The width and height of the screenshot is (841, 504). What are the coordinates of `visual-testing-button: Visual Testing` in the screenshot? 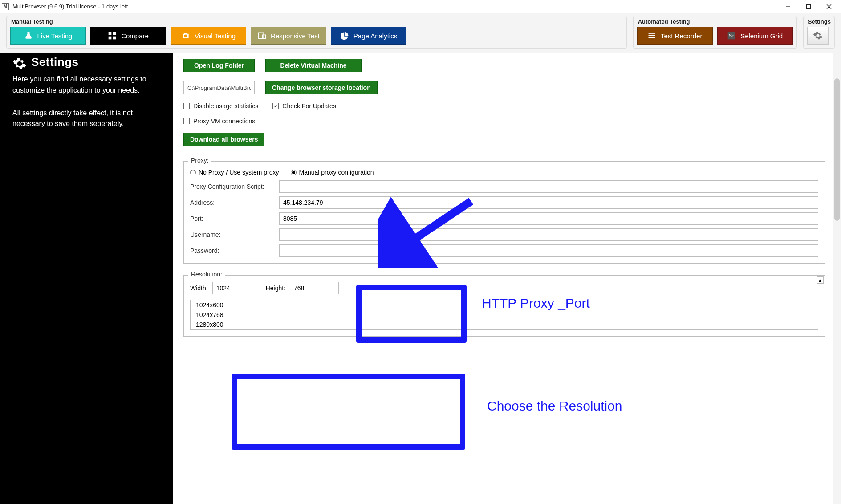 It's located at (208, 36).